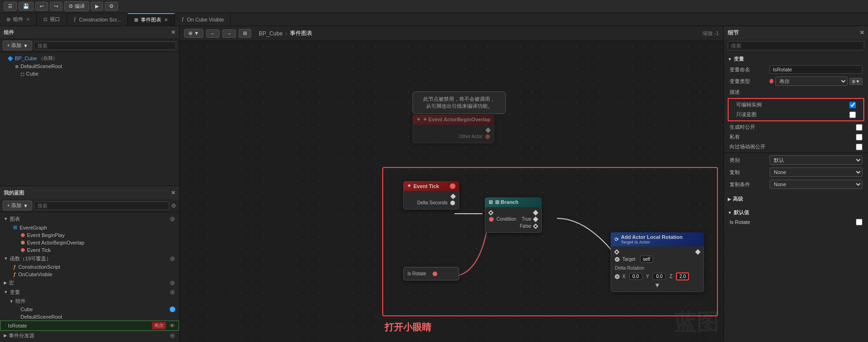  I want to click on event-tick: Event Tick, so click(90, 250).